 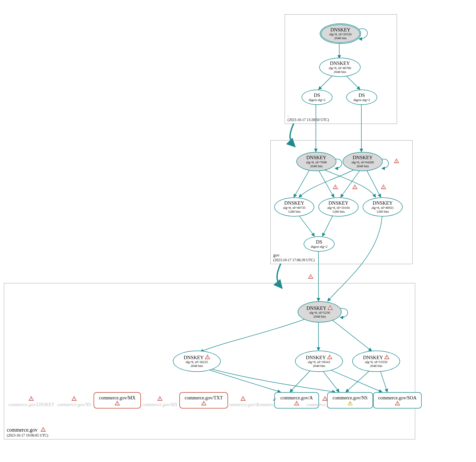 I want to click on dnskey-com-39243-bits: 2048 bits, so click(x=319, y=366).